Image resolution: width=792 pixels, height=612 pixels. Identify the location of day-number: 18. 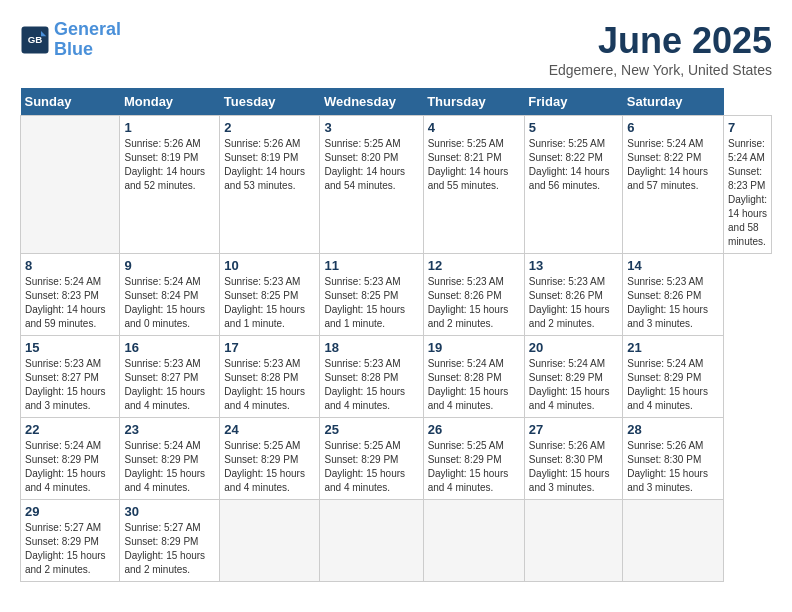
(371, 348).